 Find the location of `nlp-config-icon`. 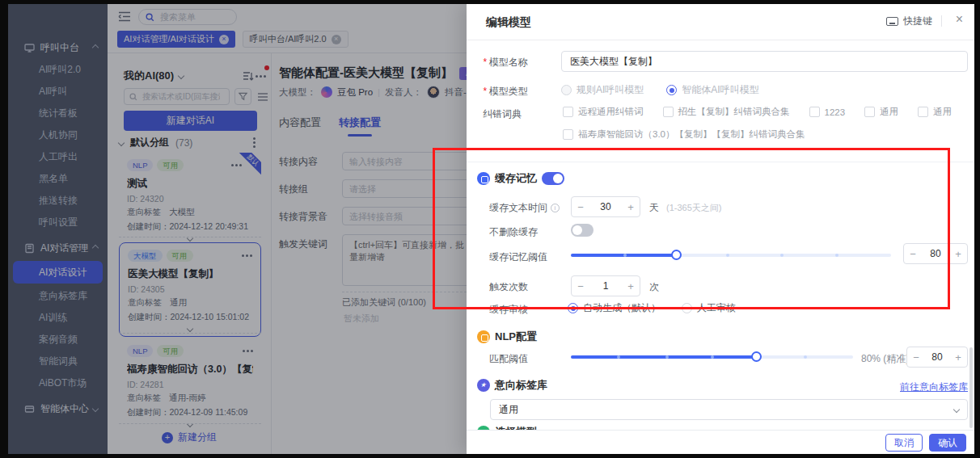

nlp-config-icon is located at coordinates (484, 337).